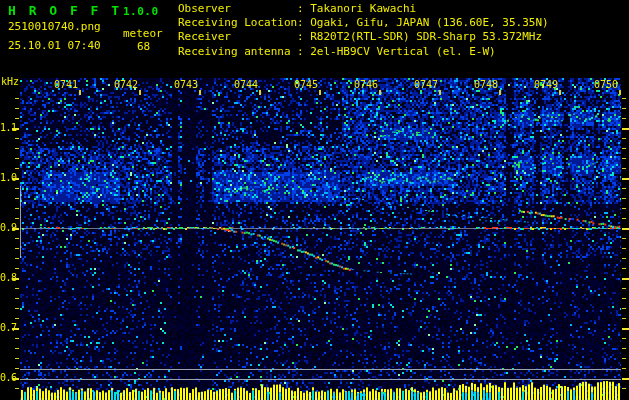 The width and height of the screenshot is (629, 400). Describe the element at coordinates (364, 30) in the screenshot. I see `station-info: Observer: Takanori KawachiReceiving Loca…` at that location.